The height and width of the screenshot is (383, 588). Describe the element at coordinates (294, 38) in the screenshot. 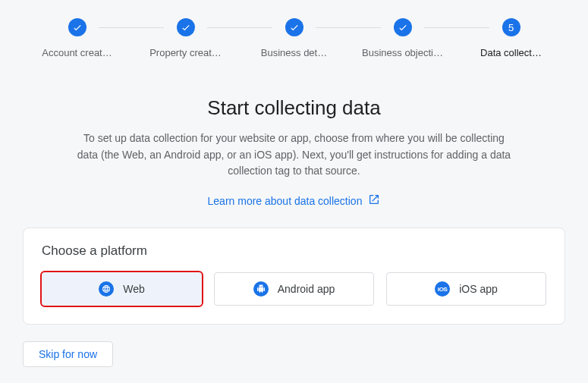

I see `stepper: Account creat… Property creat… Business …` at that location.